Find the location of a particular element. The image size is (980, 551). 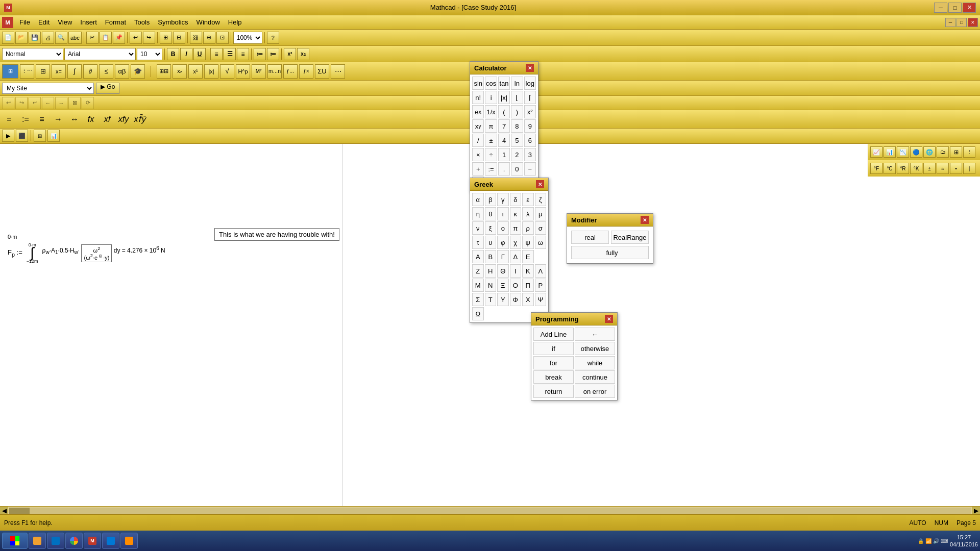

calc-decimal: . is located at coordinates (504, 169).